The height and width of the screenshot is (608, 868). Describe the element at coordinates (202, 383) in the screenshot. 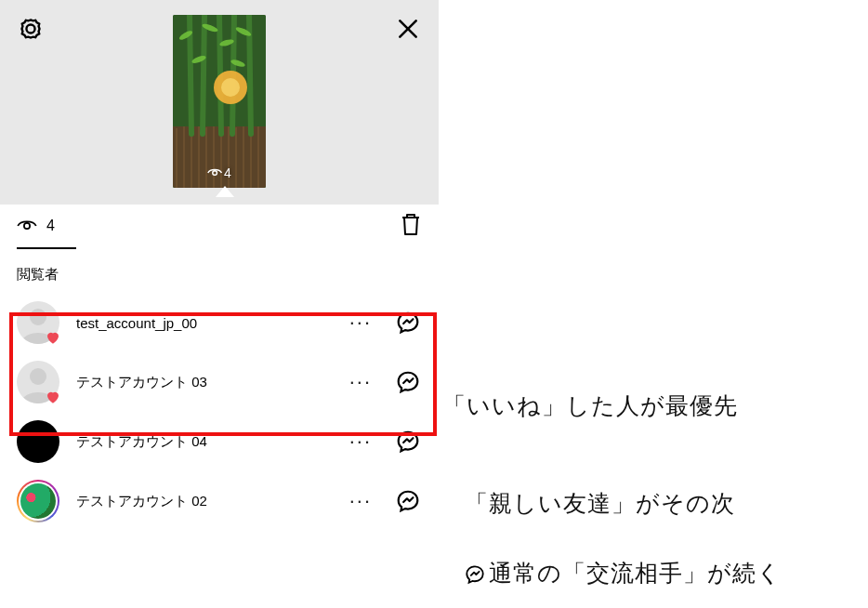

I see `viewer-username: テストアカウント 03` at that location.